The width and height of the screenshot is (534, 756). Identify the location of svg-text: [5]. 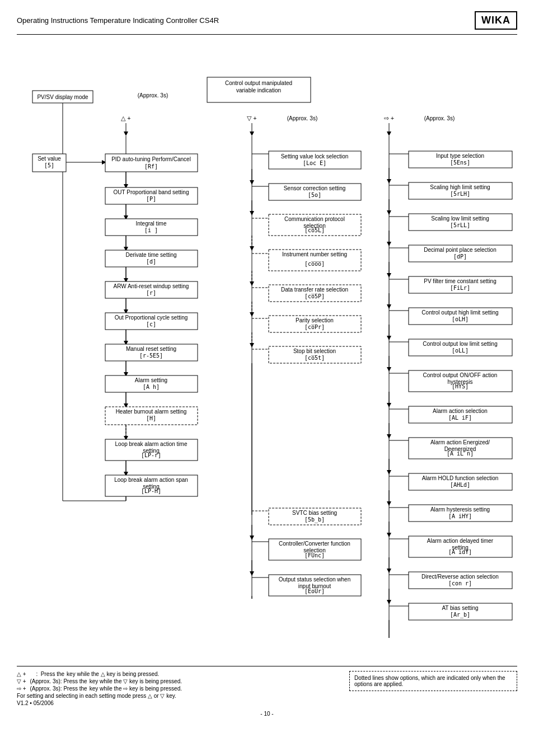
(49, 166).